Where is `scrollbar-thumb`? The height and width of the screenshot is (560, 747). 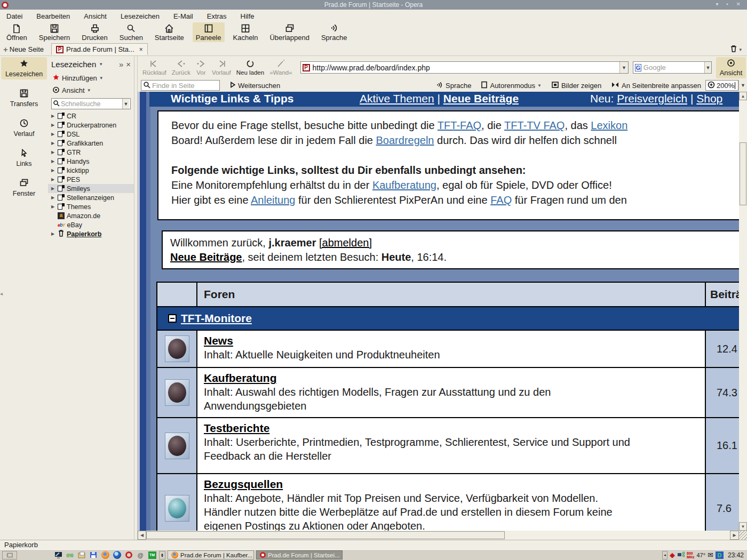
scrollbar-thumb is located at coordinates (325, 535).